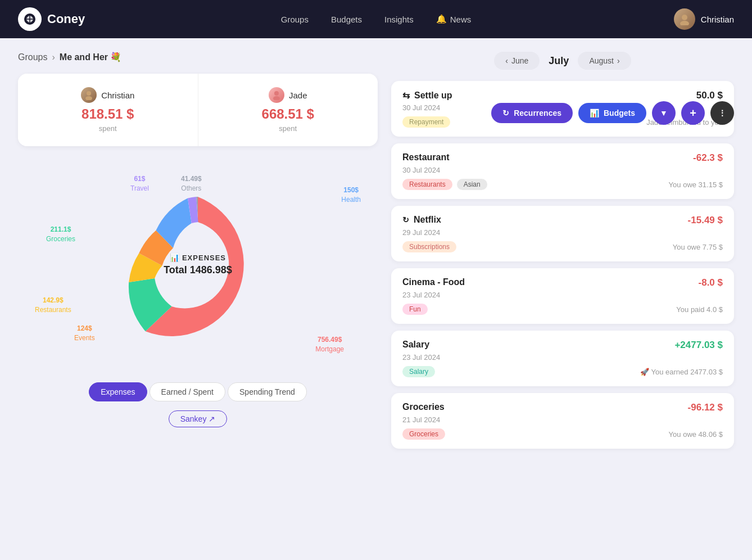  Describe the element at coordinates (517, 61) in the screenshot. I see `prev-month-button: ‹ June` at that location.